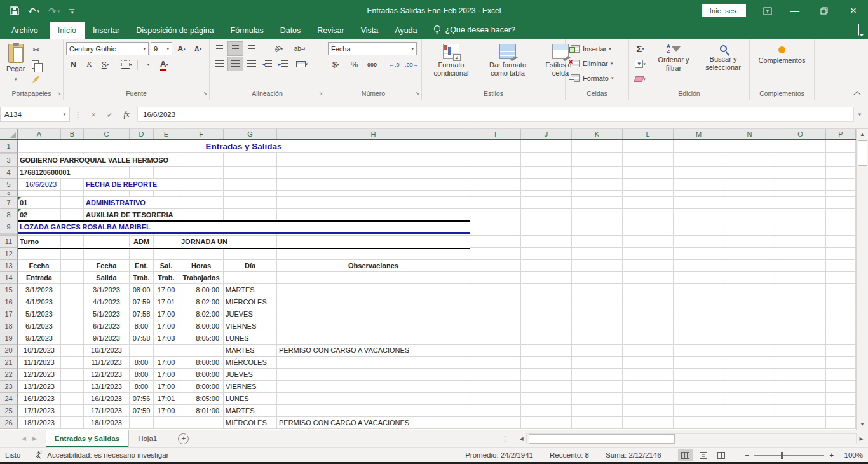 This screenshot has width=868, height=464. I want to click on column-header-M: M, so click(699, 134).